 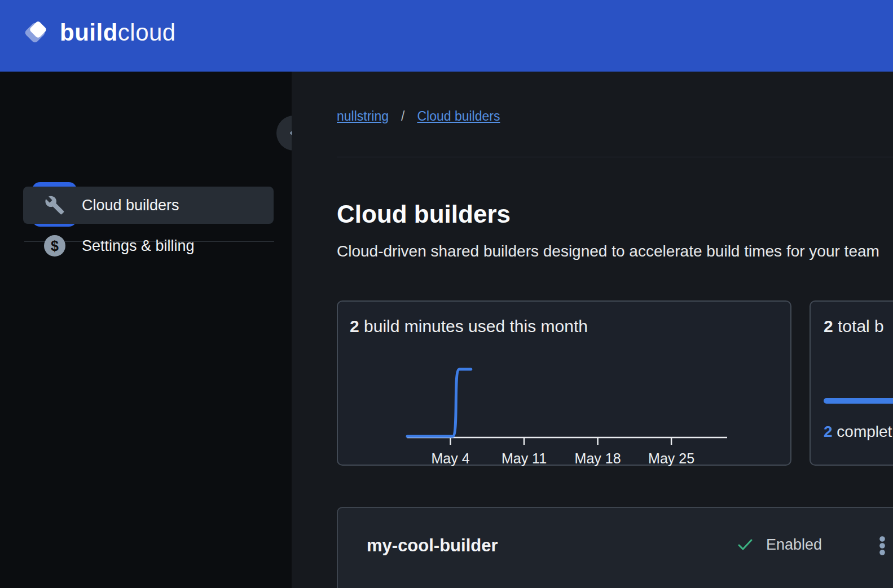 I want to click on page-description: Cloud-driven shared builders designed to…, so click(x=615, y=251).